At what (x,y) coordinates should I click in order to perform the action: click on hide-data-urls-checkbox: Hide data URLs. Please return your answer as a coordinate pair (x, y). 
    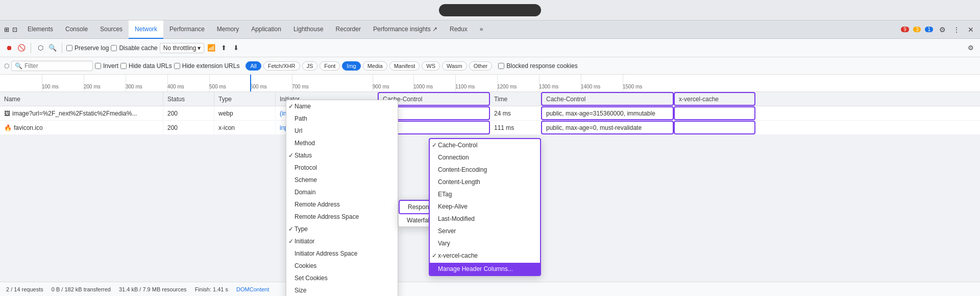
    Looking at the image, I should click on (146, 66).